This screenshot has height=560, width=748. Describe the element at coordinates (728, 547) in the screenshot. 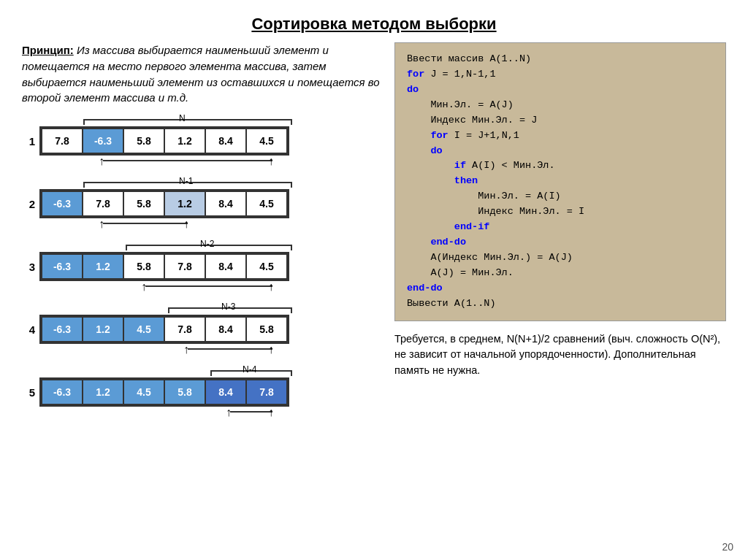

I see `page-number: 20` at that location.